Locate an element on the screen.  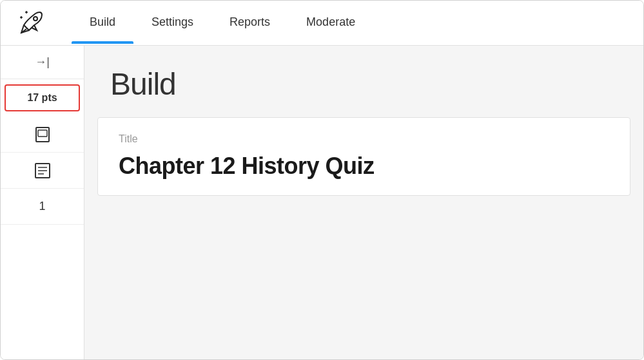
tab-settings: Settings is located at coordinates (173, 23).